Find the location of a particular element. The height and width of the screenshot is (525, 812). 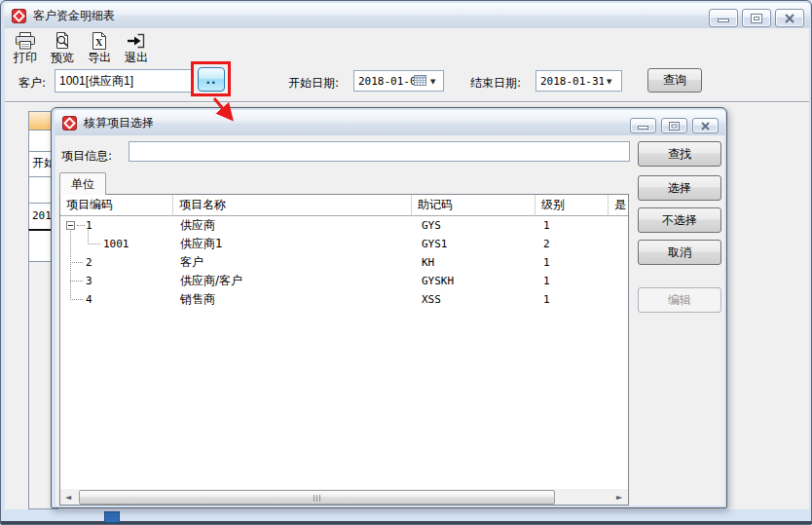

app-icon is located at coordinates (19, 16).